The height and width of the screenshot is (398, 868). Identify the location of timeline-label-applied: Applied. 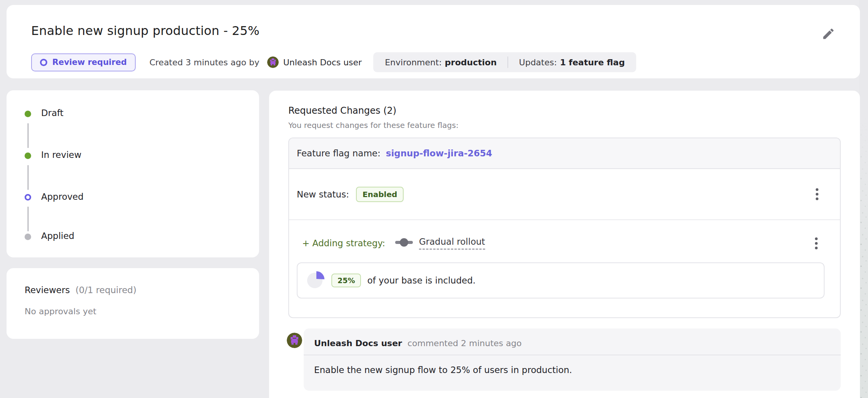
(58, 236).